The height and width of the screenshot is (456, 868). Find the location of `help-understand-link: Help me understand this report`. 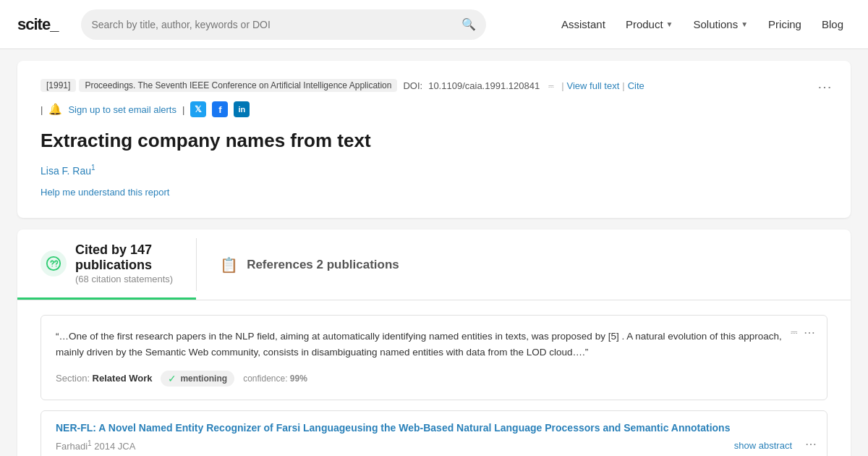

help-understand-link: Help me understand this report is located at coordinates (105, 193).